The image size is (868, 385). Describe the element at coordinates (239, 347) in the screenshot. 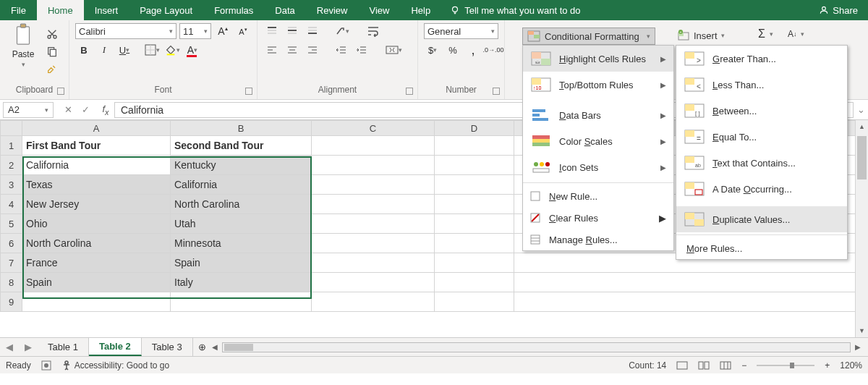

I see `hscroll-thumb` at that location.